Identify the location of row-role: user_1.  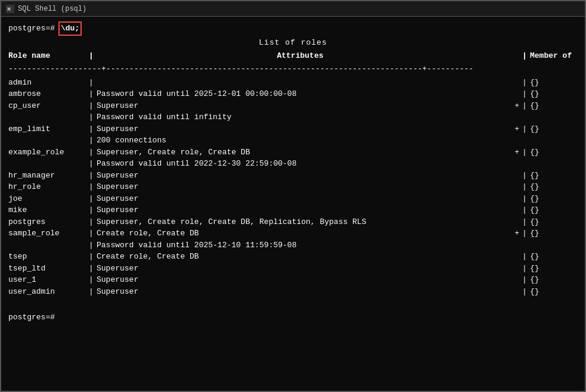
(47, 280).